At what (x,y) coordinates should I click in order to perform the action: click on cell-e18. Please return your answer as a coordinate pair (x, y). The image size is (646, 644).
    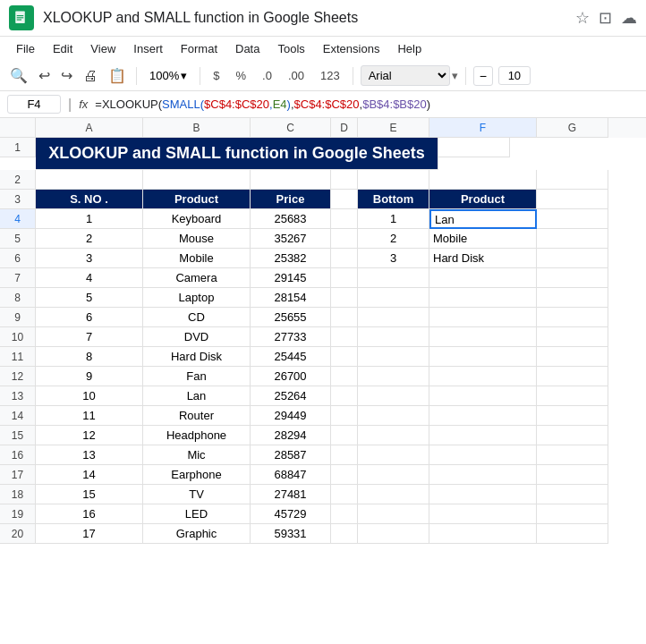
    Looking at the image, I should click on (394, 495).